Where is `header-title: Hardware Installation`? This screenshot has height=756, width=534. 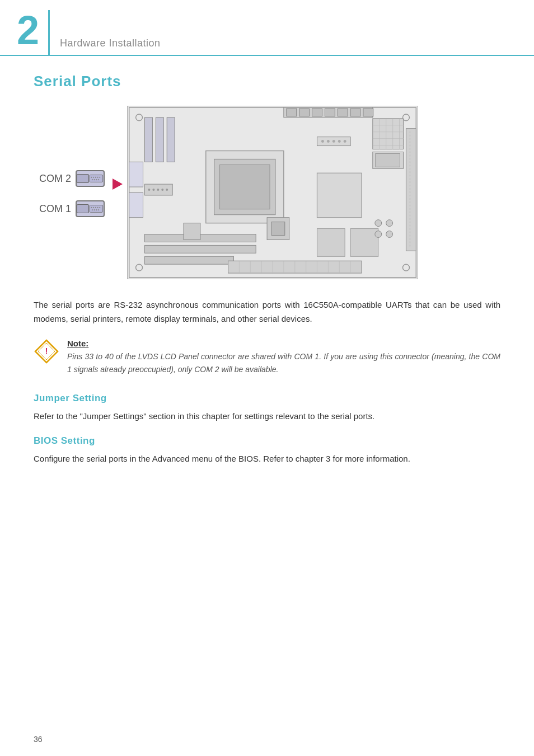 header-title: Hardware Installation is located at coordinates (110, 46).